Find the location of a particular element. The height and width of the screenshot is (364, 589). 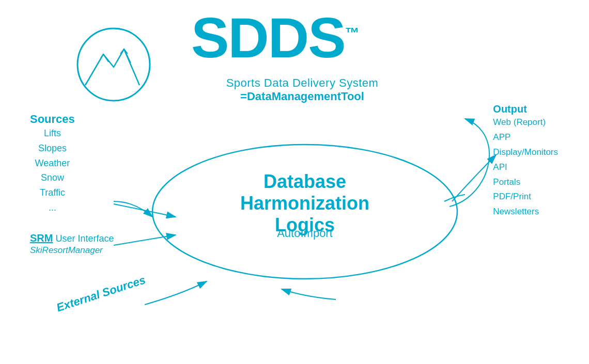

external-prefix: External is located at coordinates (78, 302).